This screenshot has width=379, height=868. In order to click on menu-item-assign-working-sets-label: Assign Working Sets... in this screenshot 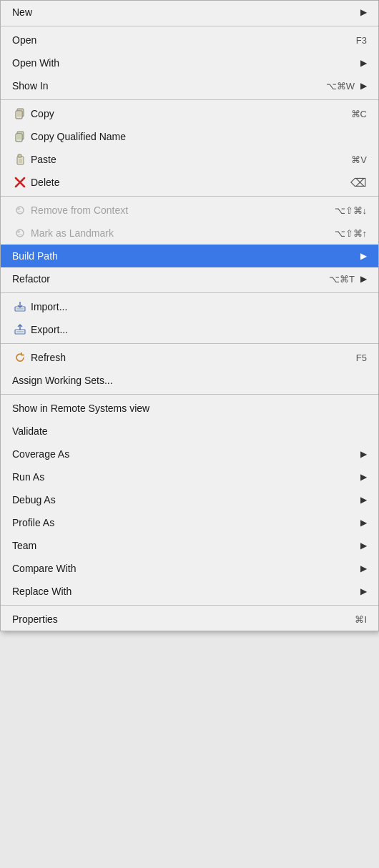, I will do `click(190, 380)`.